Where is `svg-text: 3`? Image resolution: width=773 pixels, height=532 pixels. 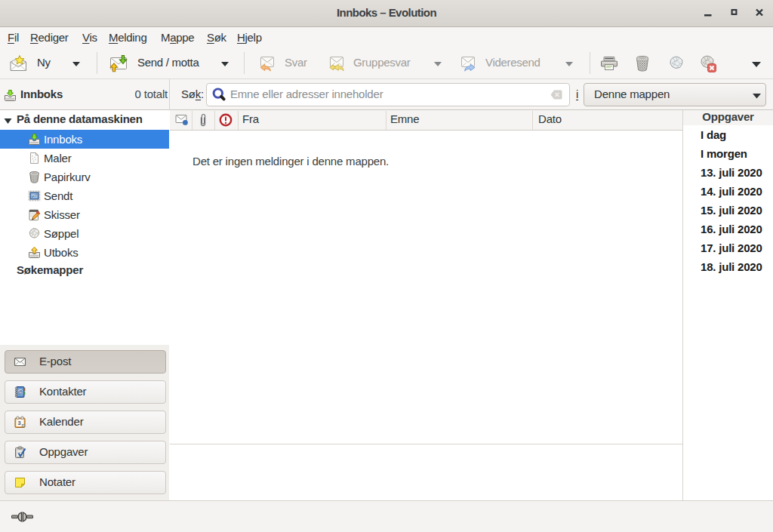
svg-text: 3 is located at coordinates (19, 423).